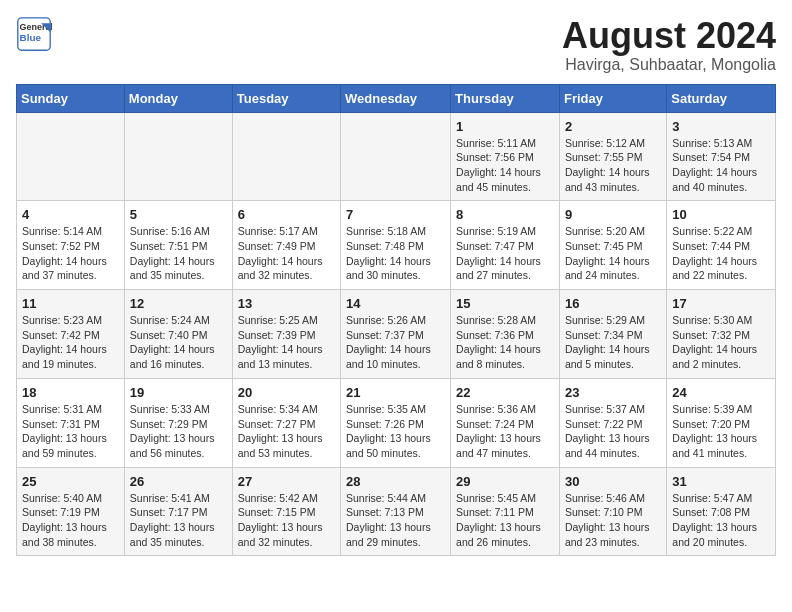  I want to click on day-cell: 2Sunrise: 5:12 AM Sunset: 7:55 PM Daylig…, so click(612, 156).